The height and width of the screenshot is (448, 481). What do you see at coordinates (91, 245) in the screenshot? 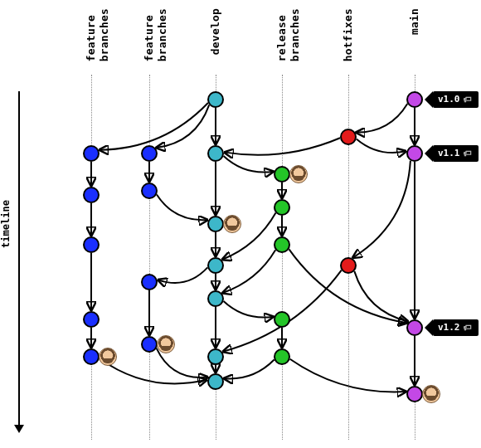
I see `commit-f1c` at bounding box center [91, 245].